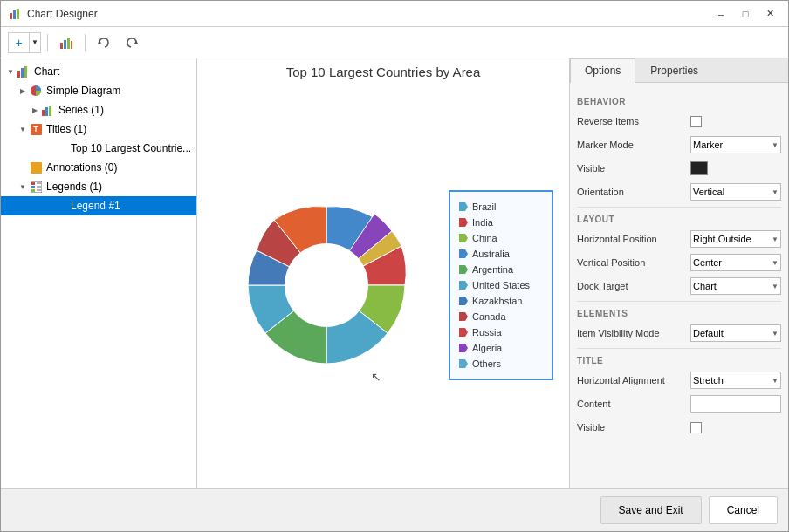 This screenshot has width=789, height=532. What do you see at coordinates (651, 510) in the screenshot?
I see `save-exit-button: Save and Exit` at bounding box center [651, 510].